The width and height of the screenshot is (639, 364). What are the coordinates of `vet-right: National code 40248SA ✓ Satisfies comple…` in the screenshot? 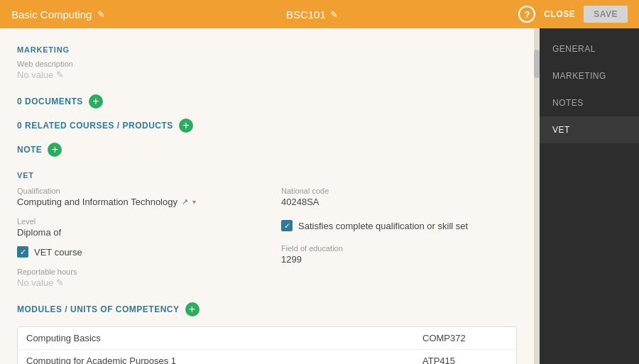 It's located at (399, 237).